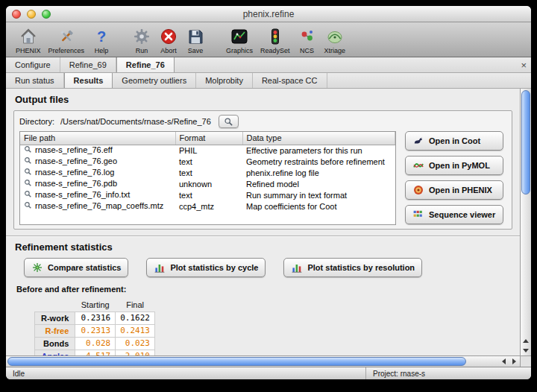 The image size is (537, 392). Describe the element at coordinates (169, 37) in the screenshot. I see `abort-icon` at that location.